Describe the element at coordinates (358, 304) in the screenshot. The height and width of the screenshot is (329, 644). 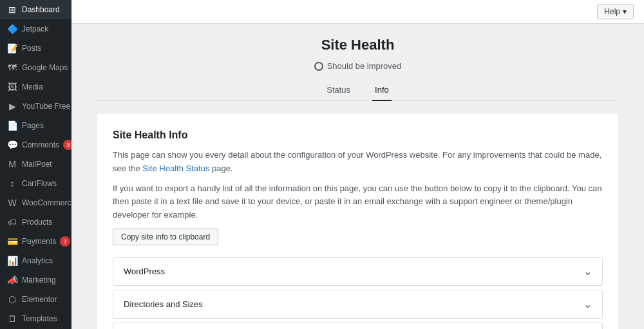
I see `accordion-header: Directories and Sizes⌄` at that location.